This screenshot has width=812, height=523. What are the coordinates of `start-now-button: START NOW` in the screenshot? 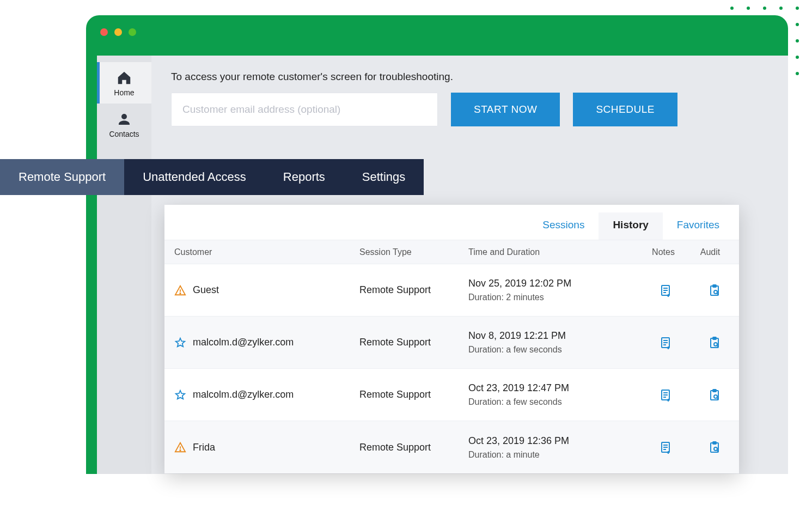 It's located at (505, 110).